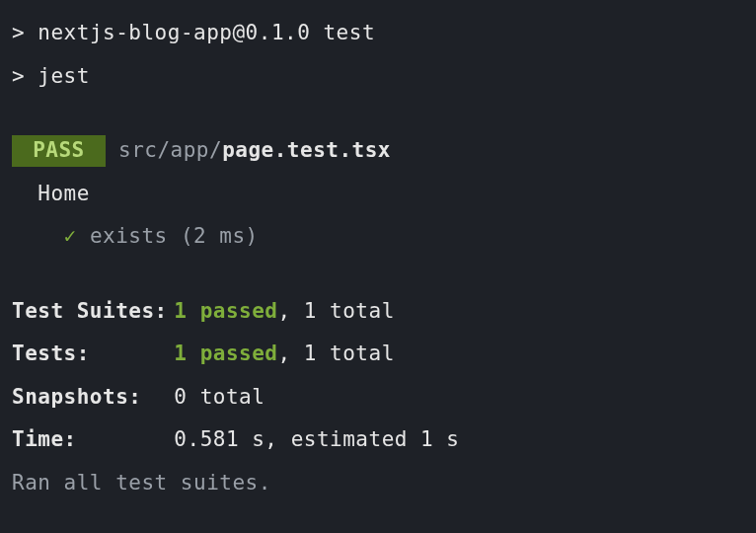 This screenshot has width=756, height=533. What do you see at coordinates (93, 440) in the screenshot?
I see `time-label: Time:` at bounding box center [93, 440].